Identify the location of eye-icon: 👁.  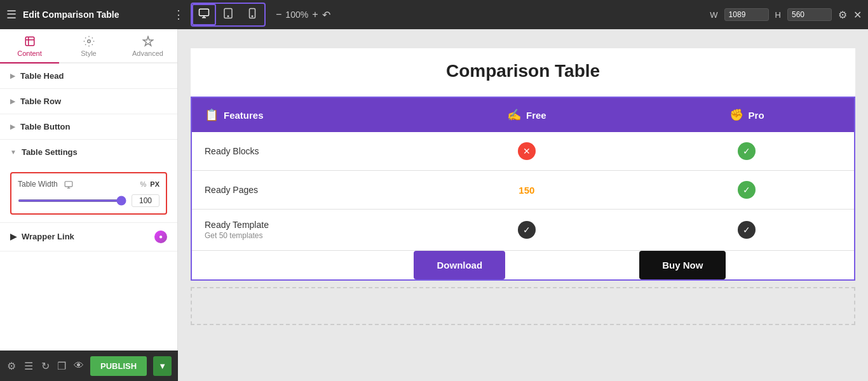
(79, 366).